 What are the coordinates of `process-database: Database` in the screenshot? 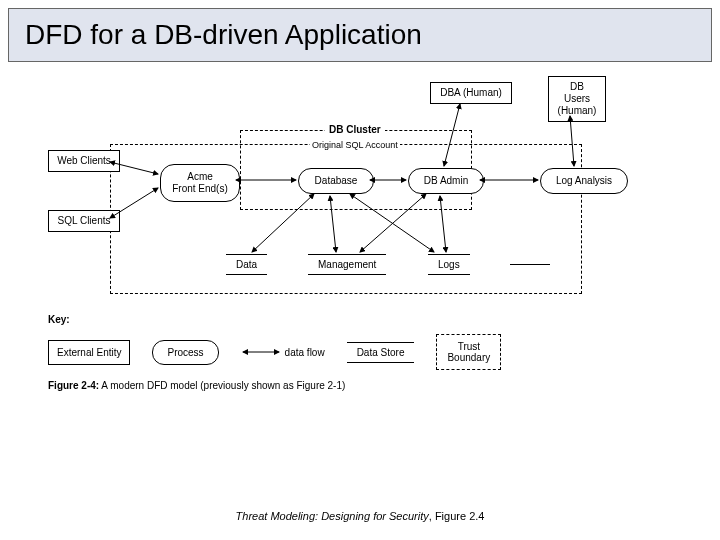 It's located at (336, 181).